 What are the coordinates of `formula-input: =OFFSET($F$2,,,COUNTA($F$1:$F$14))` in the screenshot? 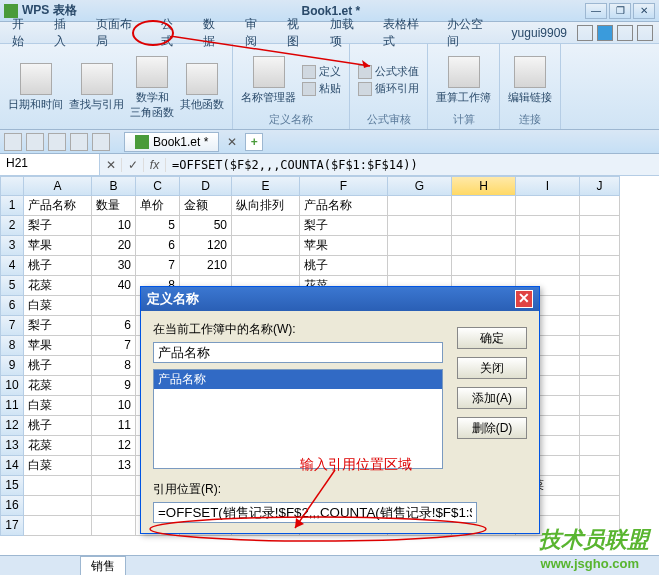 It's located at (412, 165).